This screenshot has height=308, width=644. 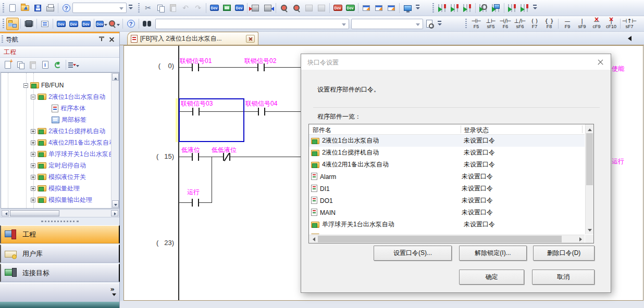 What do you see at coordinates (44, 85) in the screenshot?
I see `tree-item-fb-fun: FB/FUN` at bounding box center [44, 85].